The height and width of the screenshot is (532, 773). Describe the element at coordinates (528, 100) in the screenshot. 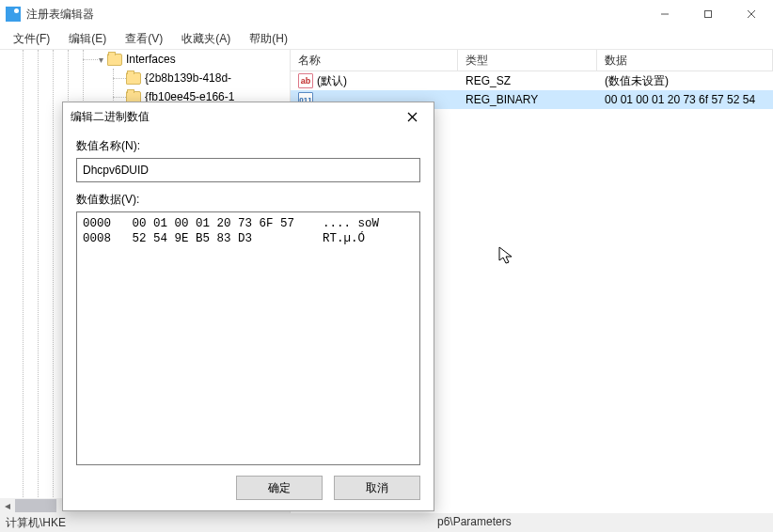

I see `value-type: REG_BINARY` at that location.